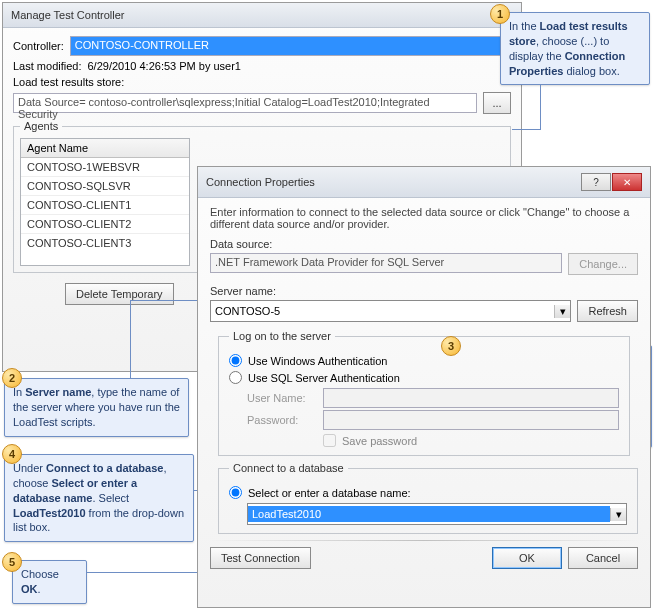 Image resolution: width=660 pixels, height=615 pixels. What do you see at coordinates (471, 398) in the screenshot?
I see `username-input` at bounding box center [471, 398].